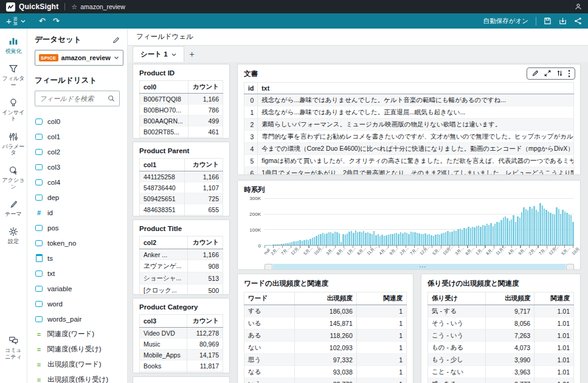  What do you see at coordinates (13, 45) in the screenshot?
I see `nav-visualize: 視覚化` at bounding box center [13, 45].